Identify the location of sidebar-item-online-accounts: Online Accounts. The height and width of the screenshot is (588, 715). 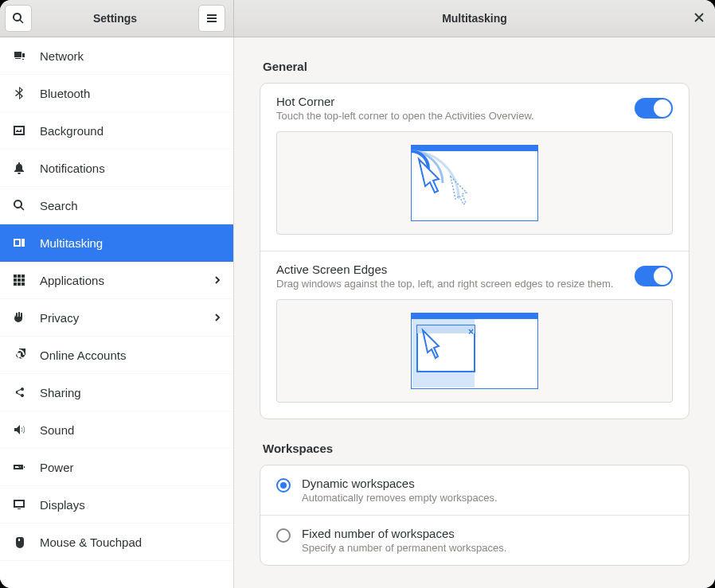
(116, 355).